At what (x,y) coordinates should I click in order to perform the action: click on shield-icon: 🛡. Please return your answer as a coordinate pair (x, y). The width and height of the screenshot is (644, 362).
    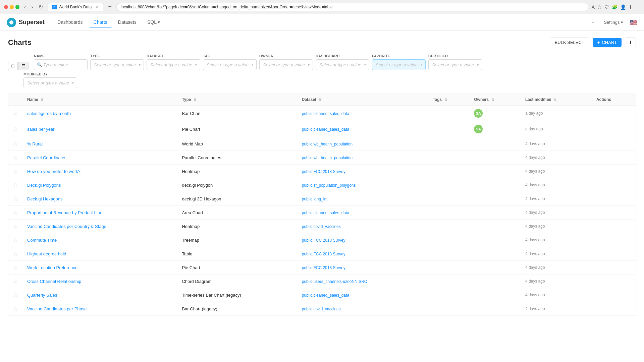
    Looking at the image, I should click on (607, 7).